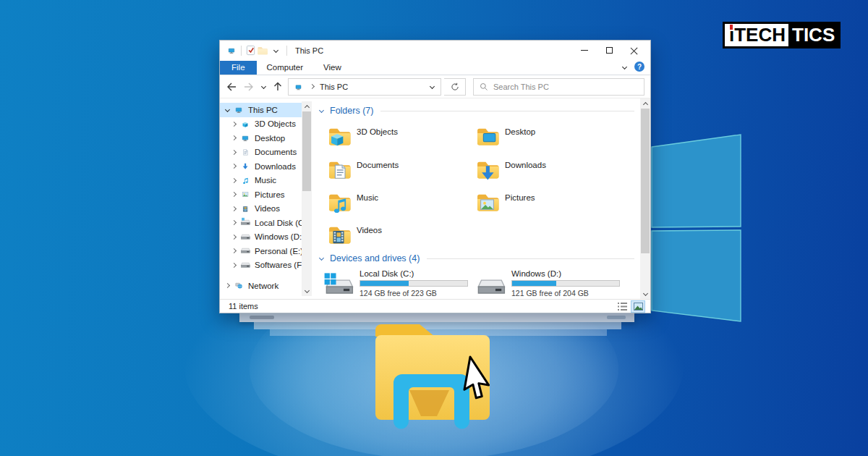 The height and width of the screenshot is (456, 868). Describe the element at coordinates (245, 208) in the screenshot. I see `videos-icon` at that location.